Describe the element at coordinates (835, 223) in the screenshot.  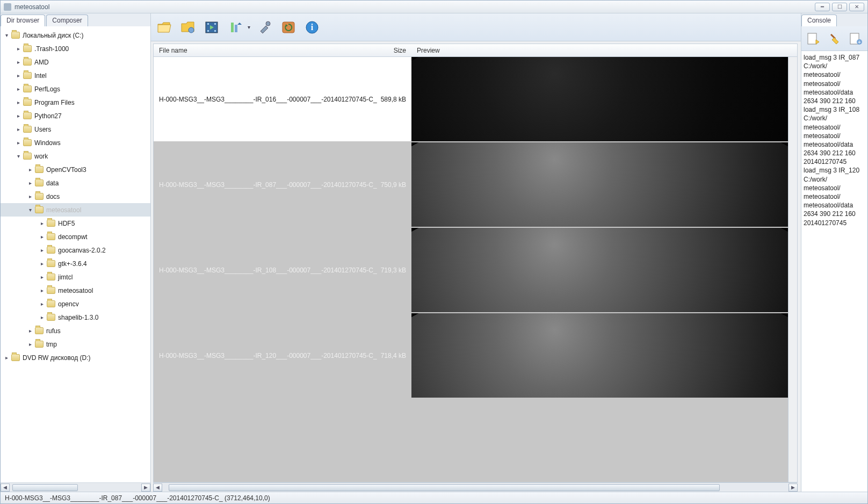
I see `console-line: 201401270745` at that location.